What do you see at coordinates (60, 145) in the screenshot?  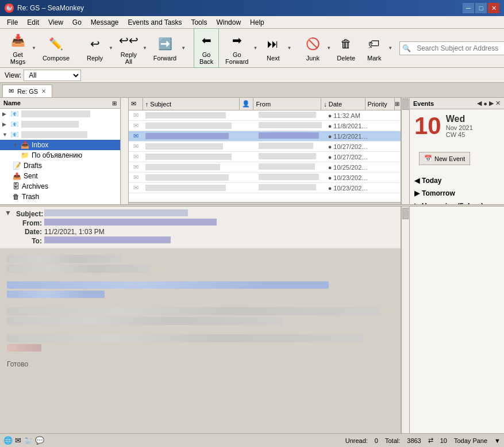 I see `folder-inbox: ▼ 📥 Inbox` at bounding box center [60, 145].